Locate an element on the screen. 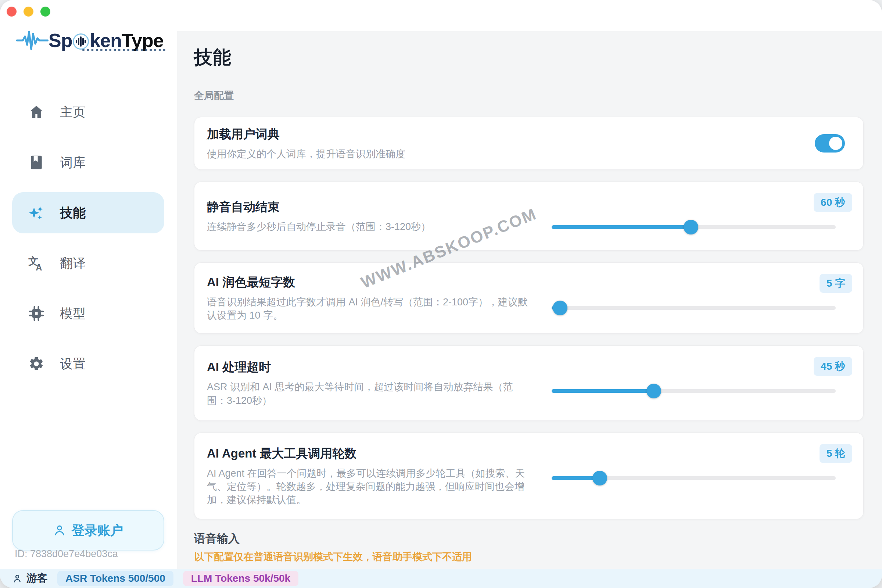 This screenshot has width=882, height=588. sidebar-item-模型: 模型 is located at coordinates (88, 314).